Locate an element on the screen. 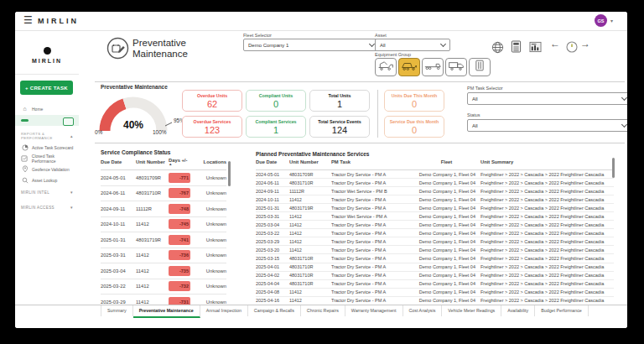 The image size is (644, 344). table-row: 2024-06-1148031710RTractor Dry Service -… is located at coordinates (434, 183).